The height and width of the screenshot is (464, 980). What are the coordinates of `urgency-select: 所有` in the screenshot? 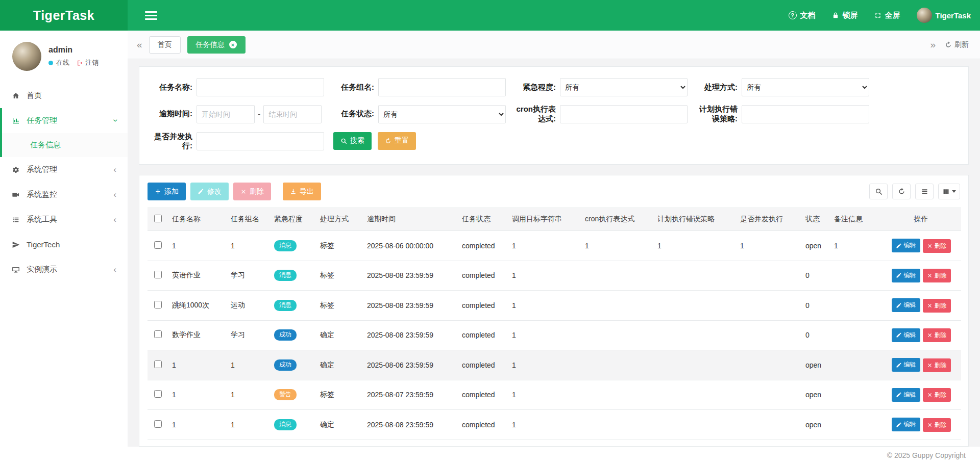 It's located at (624, 87).